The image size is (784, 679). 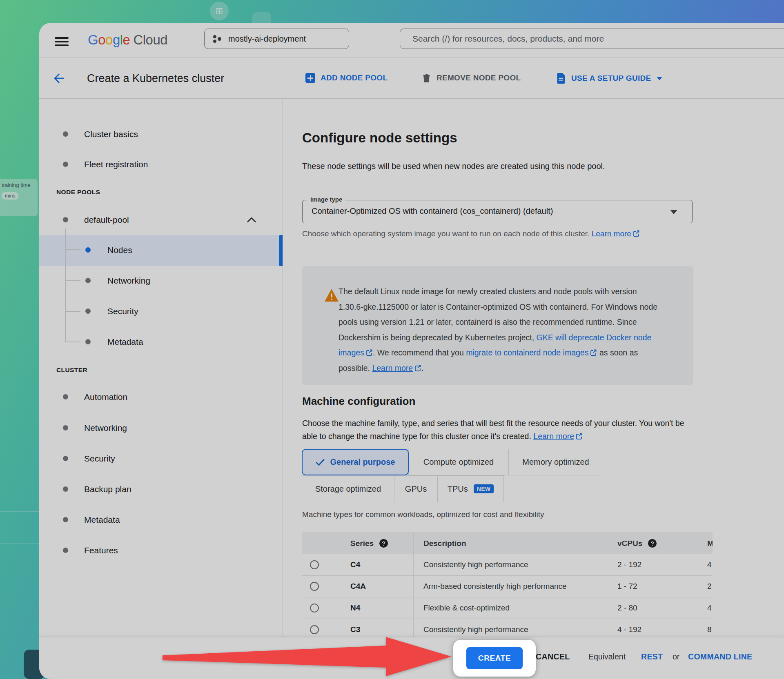 I want to click on create-button: CREATE, so click(x=494, y=658).